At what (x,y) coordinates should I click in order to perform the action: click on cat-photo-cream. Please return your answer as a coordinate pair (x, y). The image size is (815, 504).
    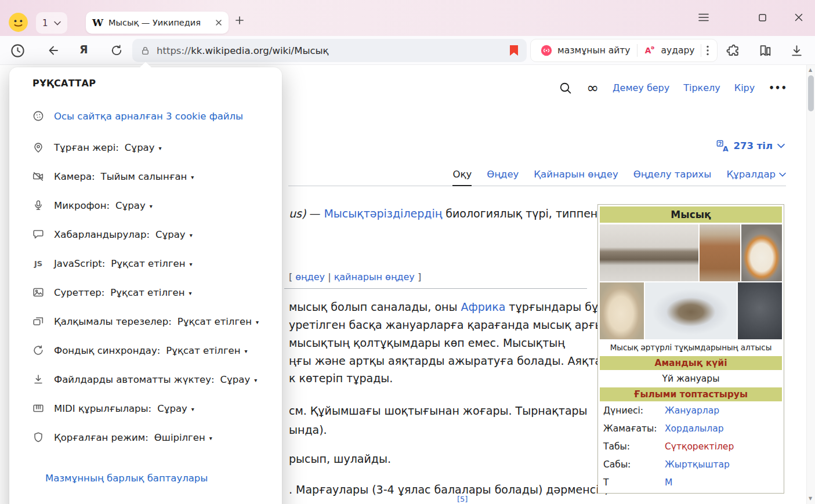
    Looking at the image, I should click on (622, 311).